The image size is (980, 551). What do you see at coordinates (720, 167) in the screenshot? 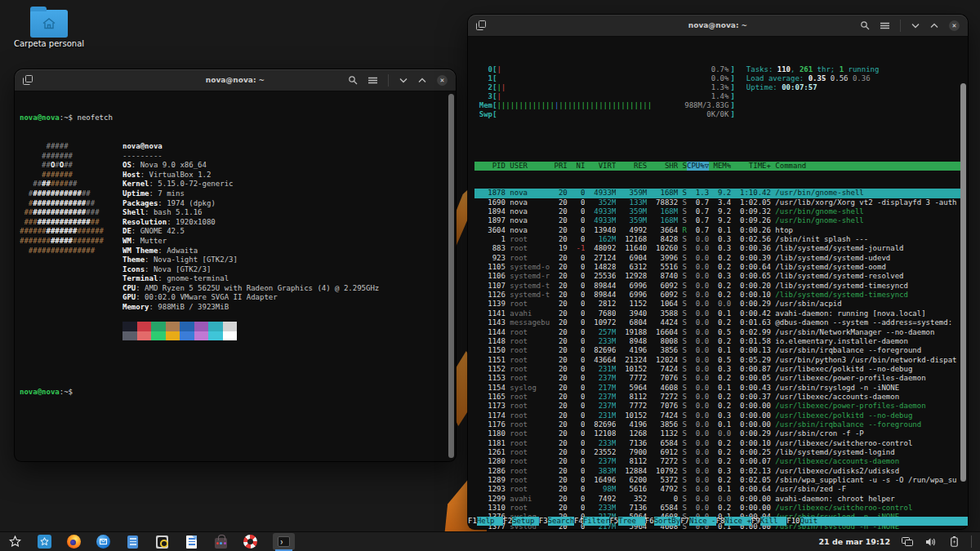
I see `column-header-mem: MEM%` at bounding box center [720, 167].